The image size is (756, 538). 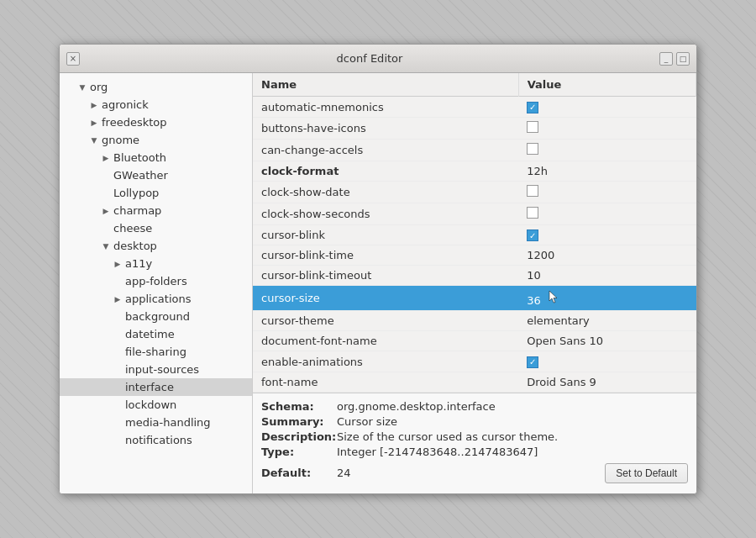 What do you see at coordinates (156, 335) in the screenshot?
I see `sidebar-item-datetime: datetime` at bounding box center [156, 335].